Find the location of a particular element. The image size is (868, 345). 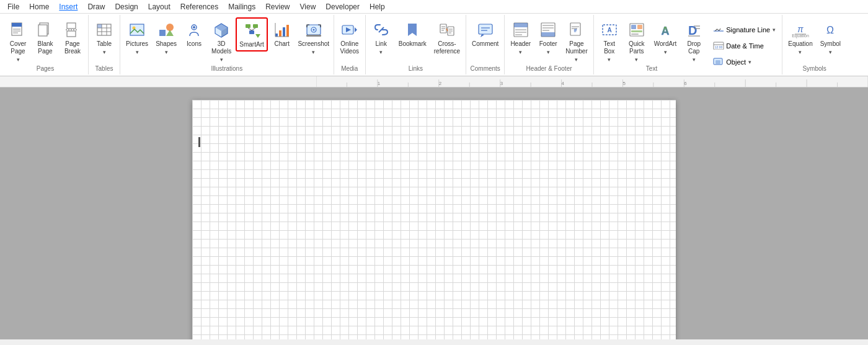

object-label: Object is located at coordinates (736, 62).